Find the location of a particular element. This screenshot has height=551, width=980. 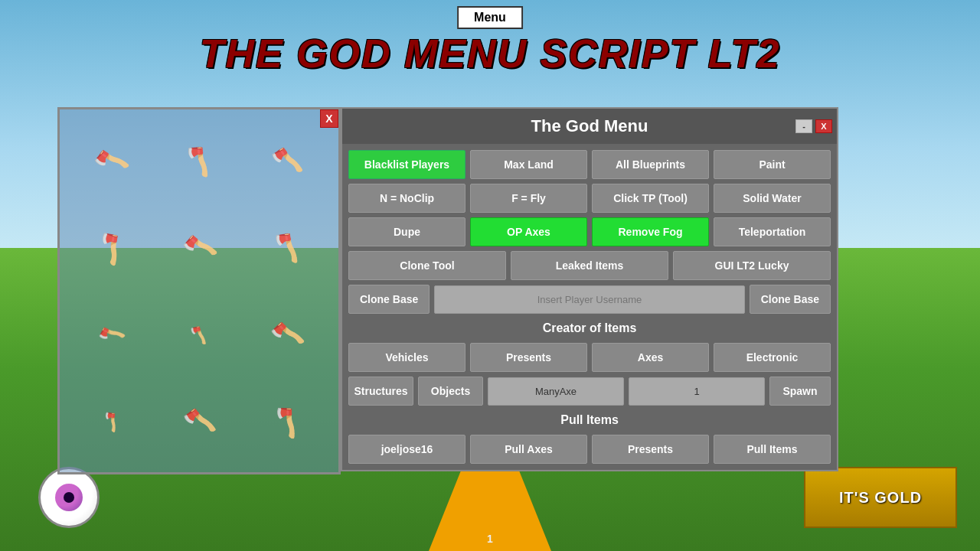

pull-items-btn: Pull Items is located at coordinates (772, 449).